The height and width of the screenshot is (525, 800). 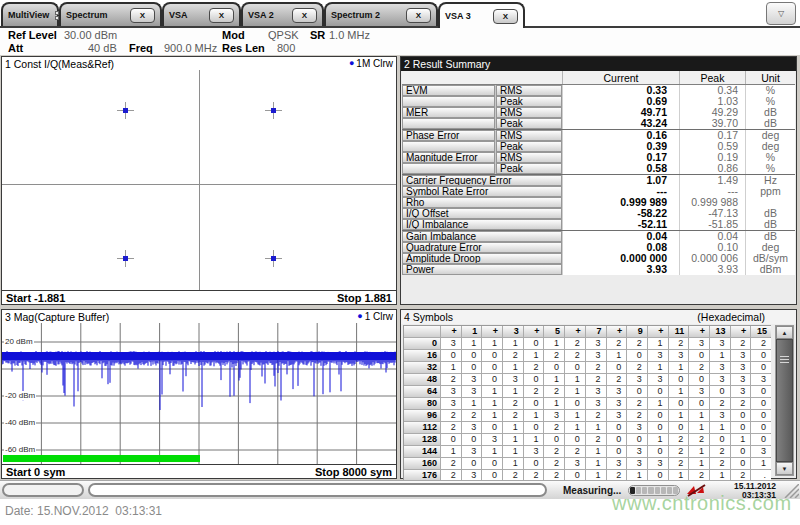 What do you see at coordinates (190, 48) in the screenshot?
I see `freq-value: 900.0 MHz` at bounding box center [190, 48].